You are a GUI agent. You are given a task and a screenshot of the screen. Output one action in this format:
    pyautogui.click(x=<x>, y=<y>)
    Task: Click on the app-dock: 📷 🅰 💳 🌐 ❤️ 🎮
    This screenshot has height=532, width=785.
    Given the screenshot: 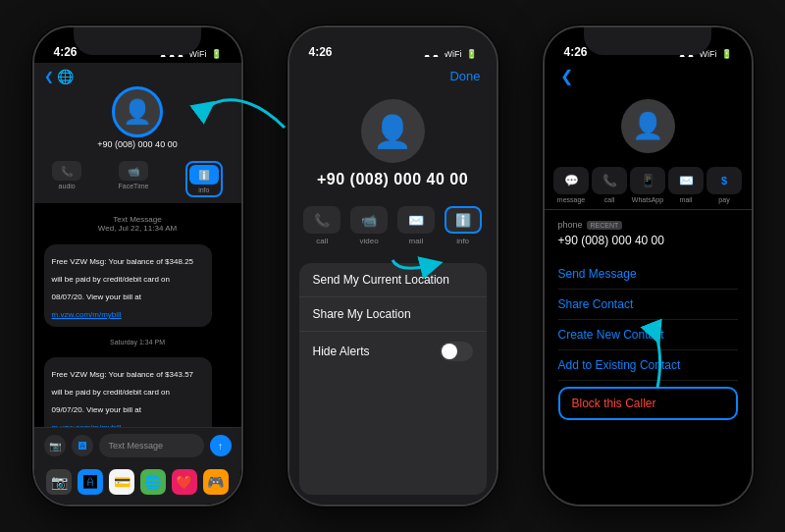 What is the action you would take?
    pyautogui.click(x=137, y=484)
    